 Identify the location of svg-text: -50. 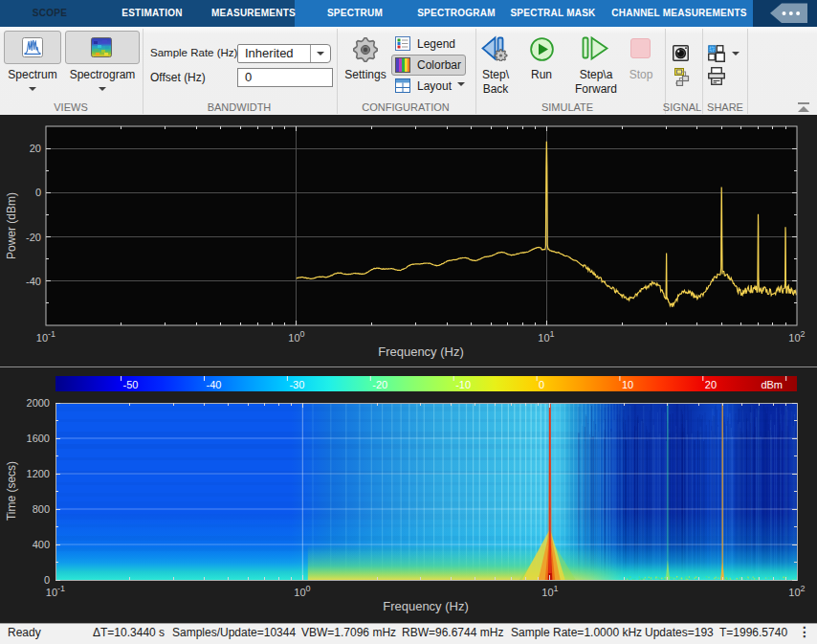
(131, 385).